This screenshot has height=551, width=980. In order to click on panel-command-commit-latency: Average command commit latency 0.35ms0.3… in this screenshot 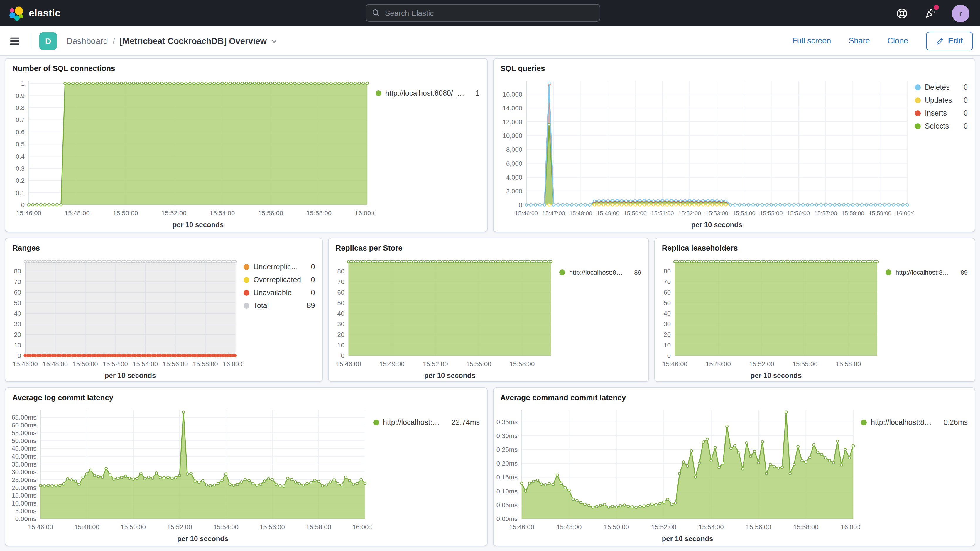, I will do `click(734, 467)`.